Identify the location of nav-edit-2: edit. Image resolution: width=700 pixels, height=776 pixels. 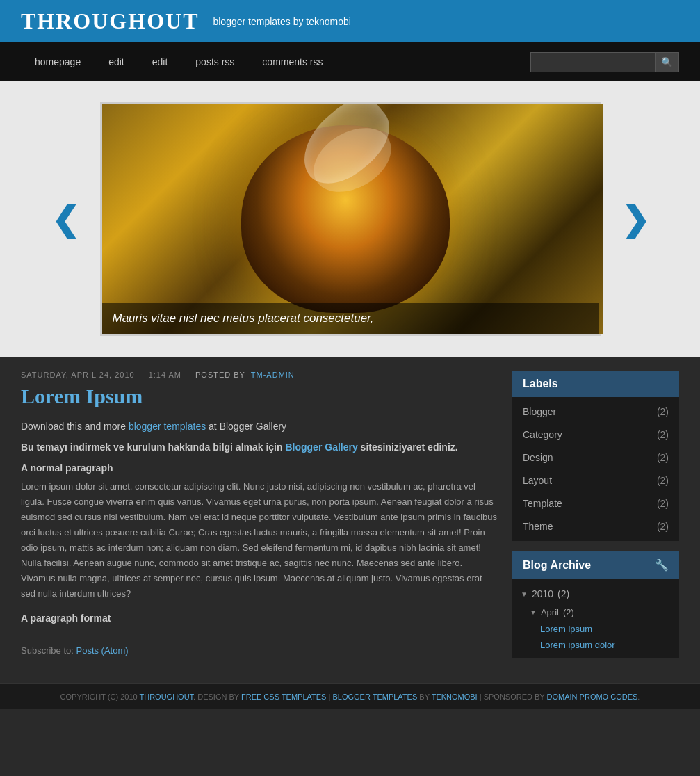
(160, 62).